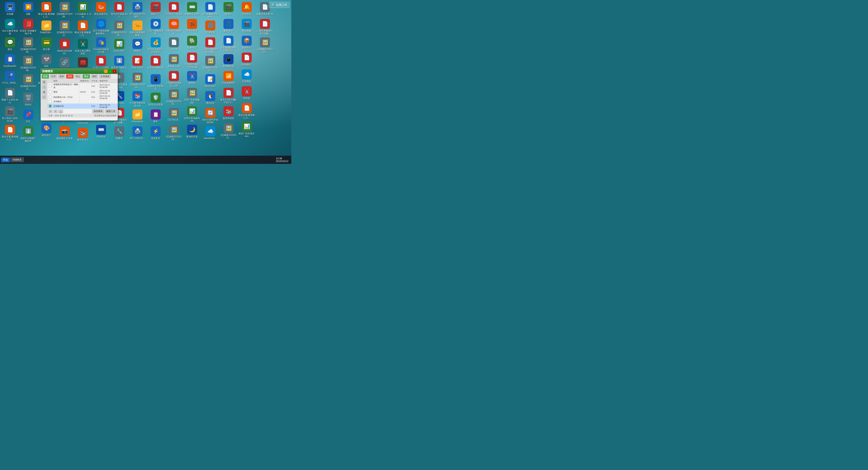 The height and width of the screenshot is (470, 868). Describe the element at coordinates (65, 10) in the screenshot. I see `desktop-icon-ci-25: 🖼️ QQ截图20191008...` at that location.